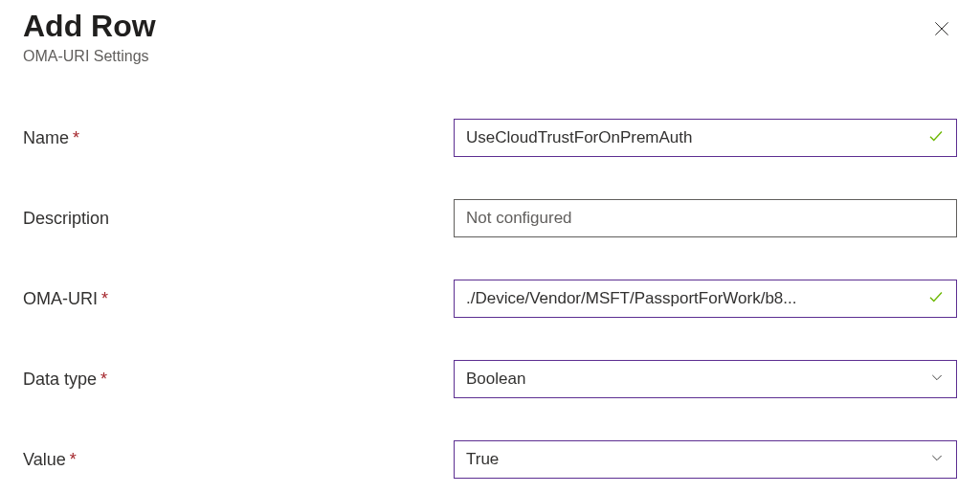  What do you see at coordinates (705, 299) in the screenshot?
I see `omauri-input-wrap` at bounding box center [705, 299].